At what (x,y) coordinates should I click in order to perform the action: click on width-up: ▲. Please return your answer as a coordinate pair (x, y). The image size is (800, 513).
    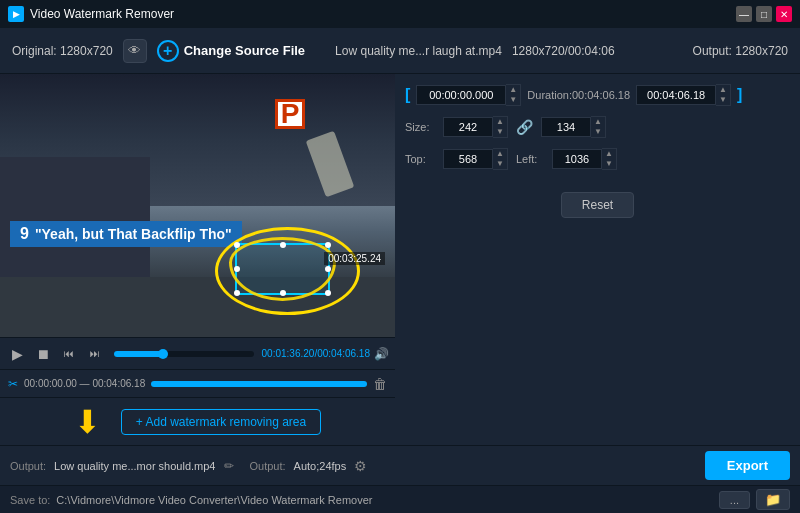
    Looking at the image, I should click on (500, 122).